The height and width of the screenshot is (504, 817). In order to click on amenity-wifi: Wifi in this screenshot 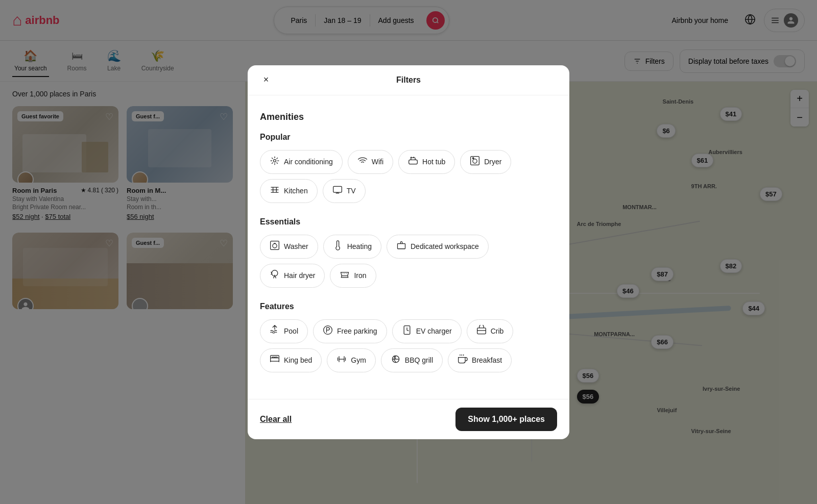, I will do `click(371, 162)`.